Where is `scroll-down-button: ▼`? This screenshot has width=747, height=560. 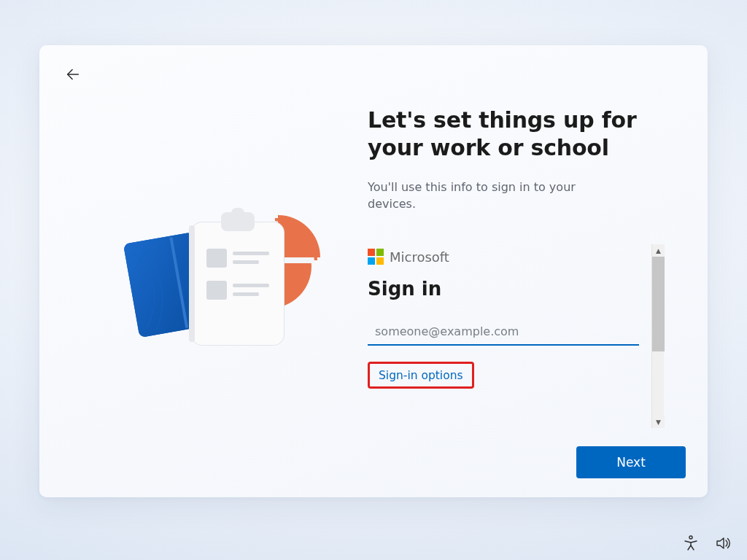
scroll-down-button: ▼ is located at coordinates (658, 421).